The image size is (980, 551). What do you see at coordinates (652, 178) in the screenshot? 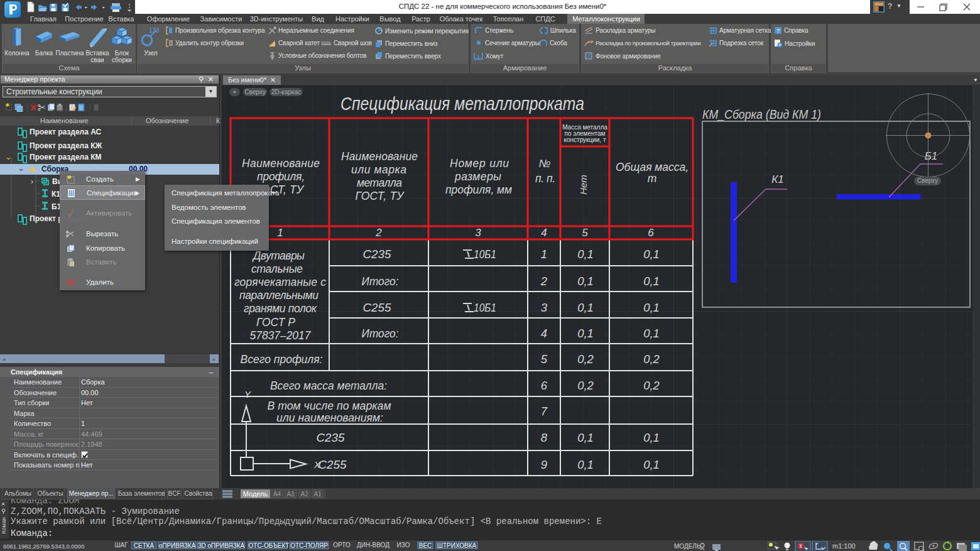
I see `svg-text: т` at bounding box center [652, 178].